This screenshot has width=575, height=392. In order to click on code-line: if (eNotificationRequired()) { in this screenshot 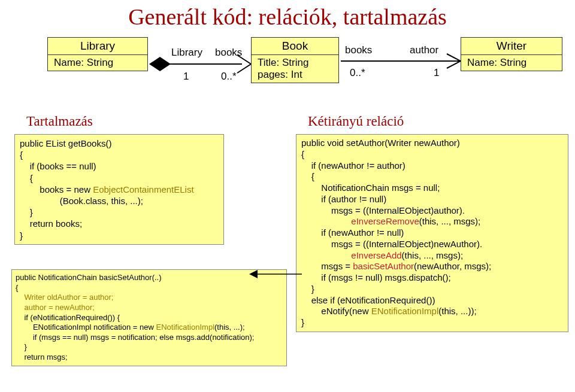, I will do `click(68, 317)`.